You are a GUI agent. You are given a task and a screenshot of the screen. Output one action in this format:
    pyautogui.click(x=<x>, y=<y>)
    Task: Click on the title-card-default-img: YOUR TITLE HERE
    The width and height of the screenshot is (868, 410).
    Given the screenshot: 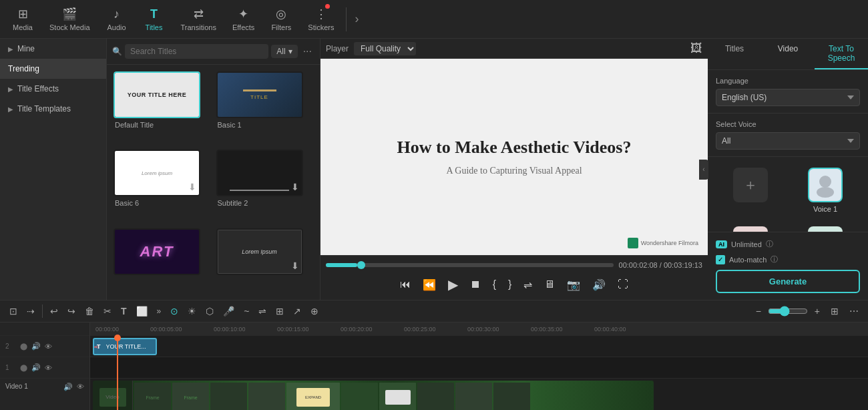 What is the action you would take?
    pyautogui.click(x=157, y=95)
    